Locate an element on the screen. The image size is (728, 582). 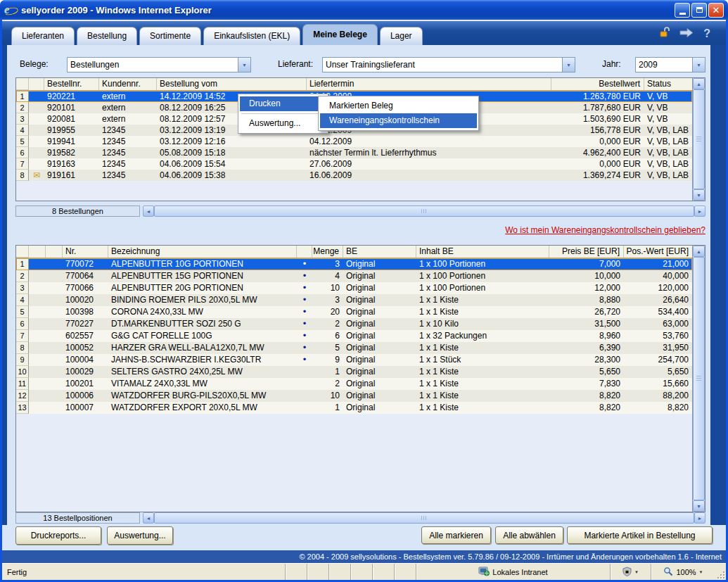
tab: Sortimente is located at coordinates (170, 36).